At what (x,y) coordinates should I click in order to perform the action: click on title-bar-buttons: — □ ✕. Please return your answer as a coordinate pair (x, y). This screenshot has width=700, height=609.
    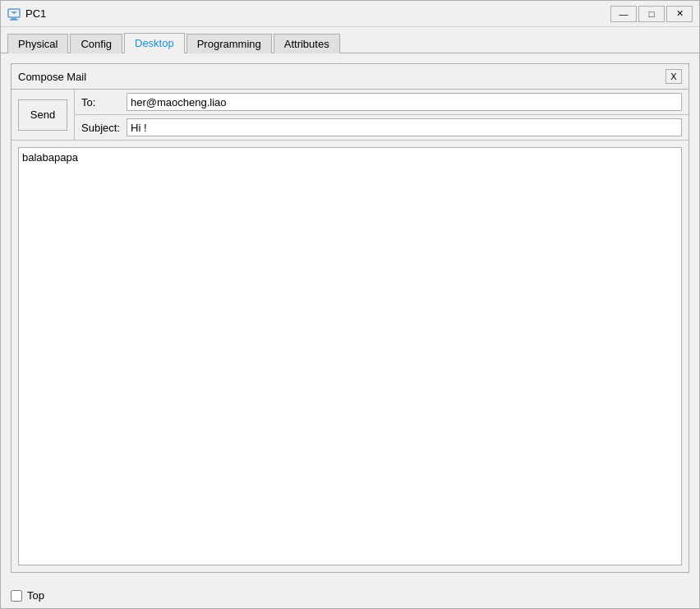
    Looking at the image, I should click on (652, 14).